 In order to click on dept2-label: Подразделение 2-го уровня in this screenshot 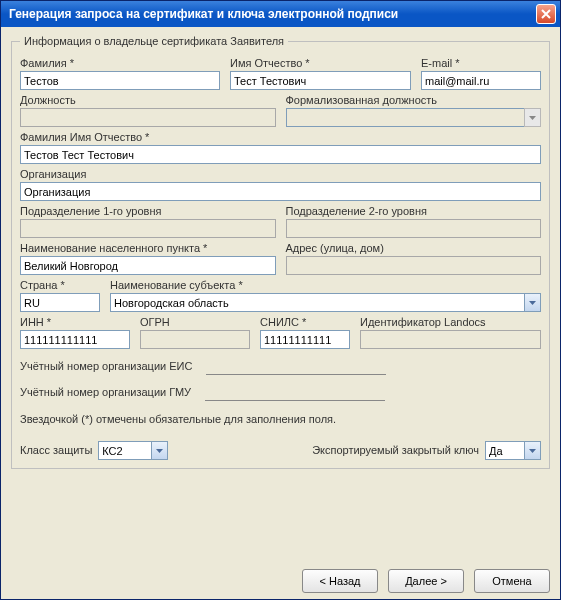, I will do `click(414, 211)`.